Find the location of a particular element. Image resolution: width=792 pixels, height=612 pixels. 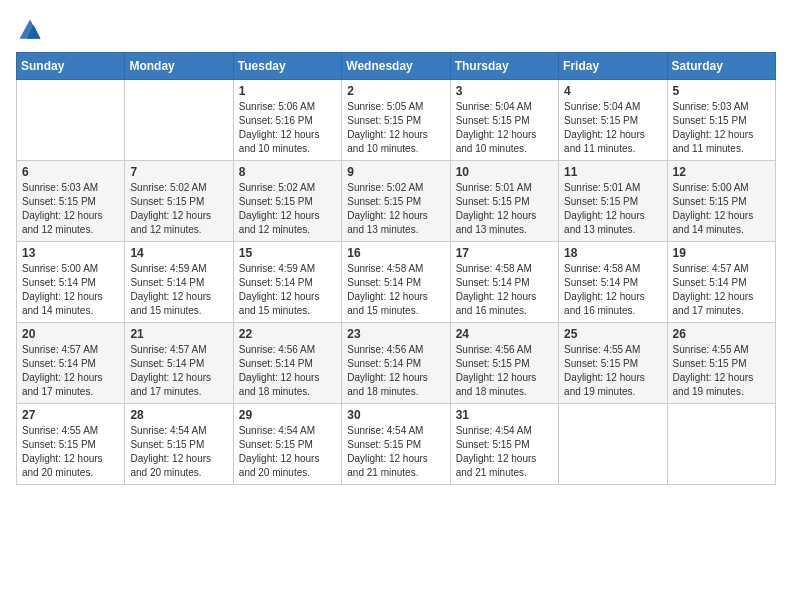

day-number: 2 is located at coordinates (396, 91).